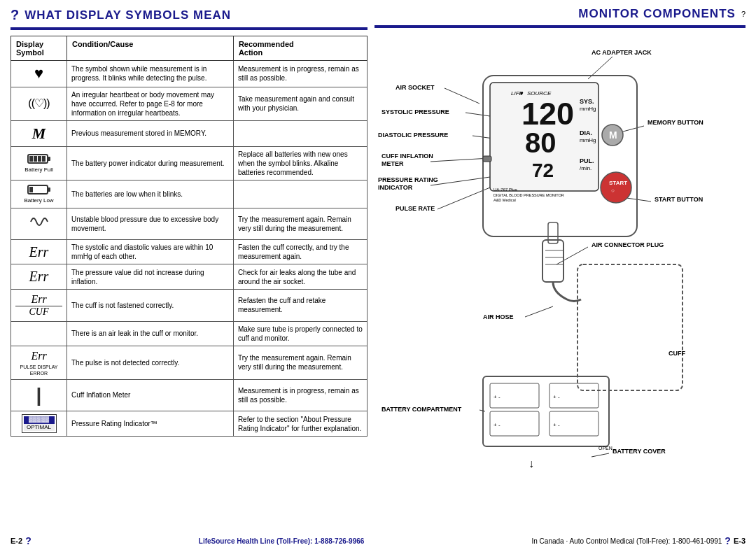 This screenshot has width=756, height=552. I want to click on pulse-rate-label: PULSE RATE, so click(415, 208).